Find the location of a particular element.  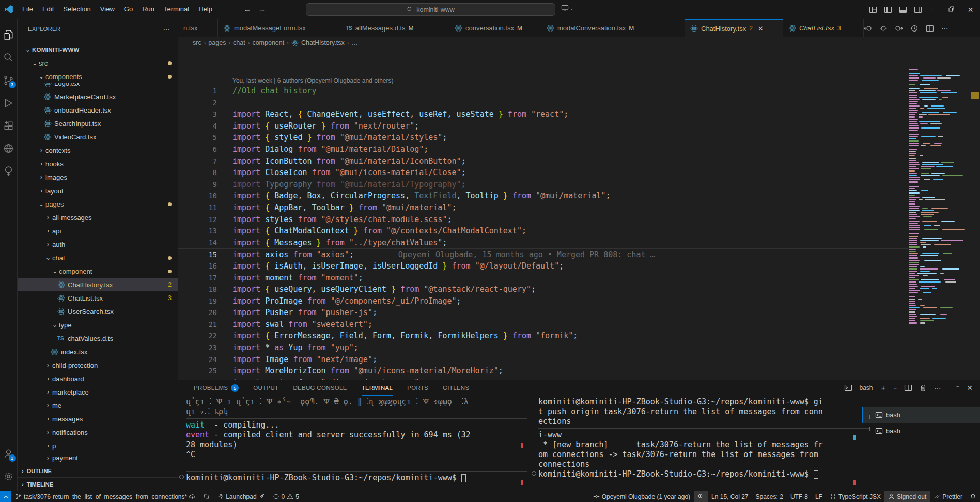

tree-item-index-tsx: index.tsx is located at coordinates (98, 352).